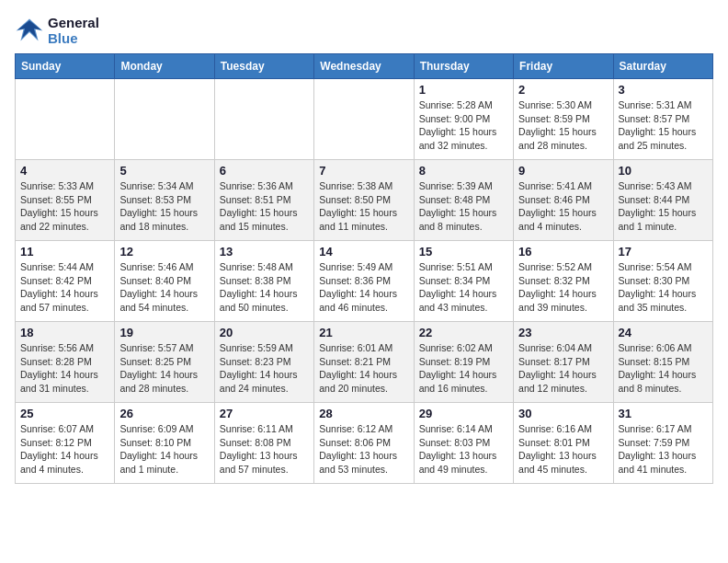 The width and height of the screenshot is (728, 563). I want to click on calendar-day-cell: 28Sunrise: 6:12 AM Sunset: 8:06 PM Dayli…, so click(364, 443).